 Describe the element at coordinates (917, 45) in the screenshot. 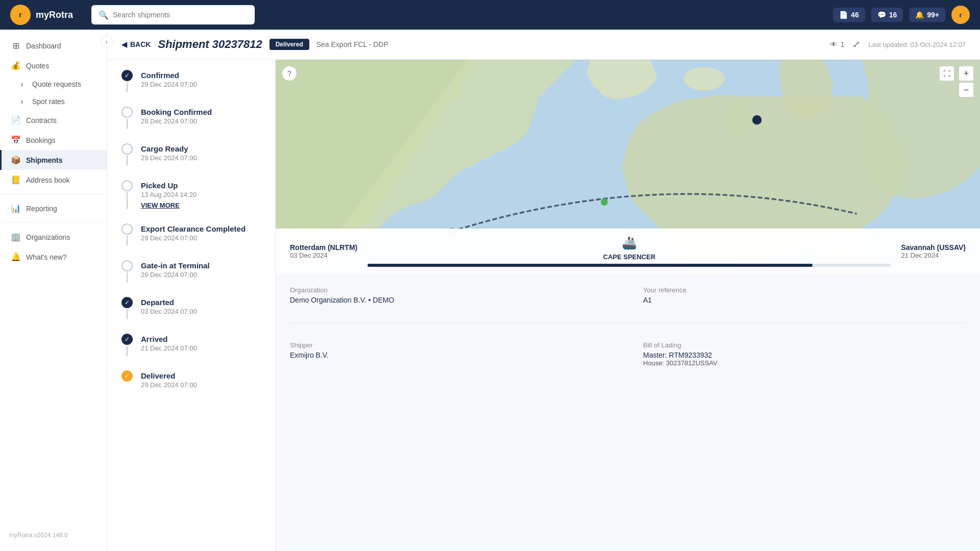

I see `last-updated-text: Last updated: 03-Oct-2024 12:07` at that location.